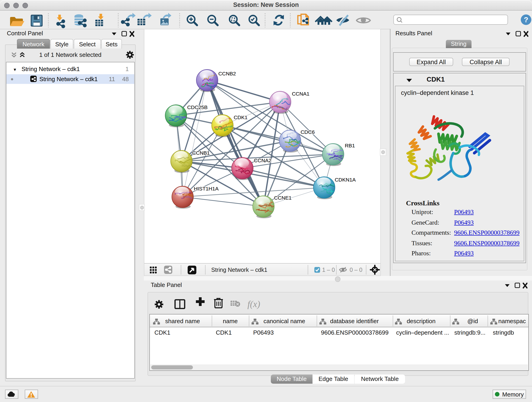 This screenshot has width=532, height=402. I want to click on svg-text: CCNB2, so click(227, 74).